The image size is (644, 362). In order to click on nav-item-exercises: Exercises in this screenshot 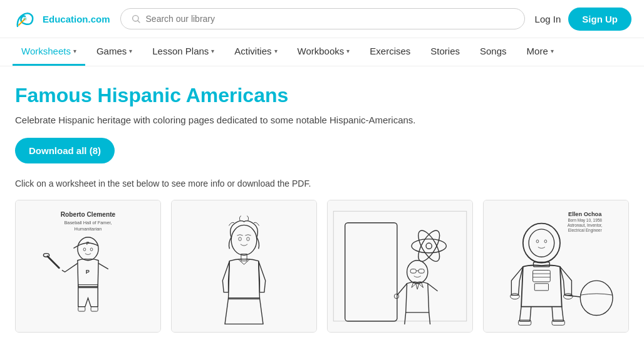, I will do `click(390, 52)`.